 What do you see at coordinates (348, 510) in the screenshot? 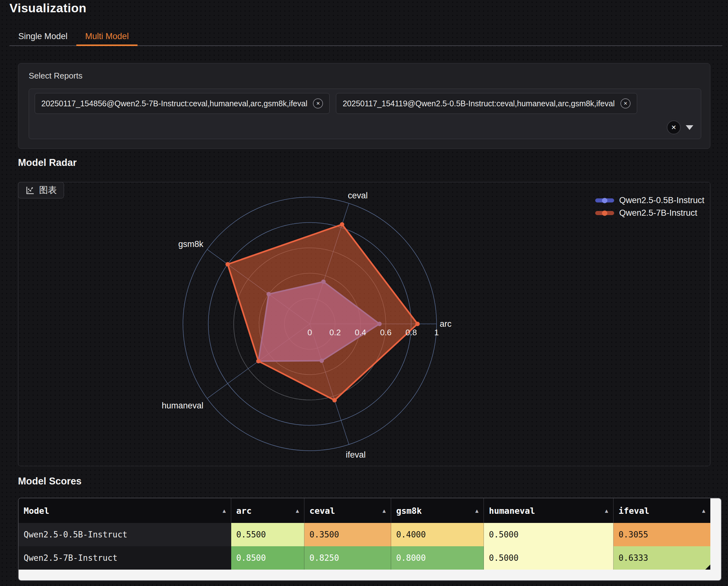
I see `column-header-ceval: ceval▲` at bounding box center [348, 510].